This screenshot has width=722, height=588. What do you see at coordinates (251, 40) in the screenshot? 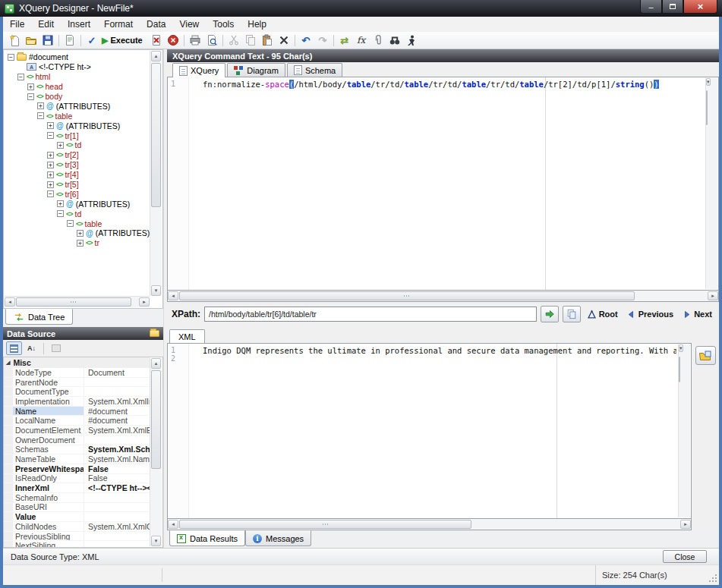
I see `copy-button` at bounding box center [251, 40].